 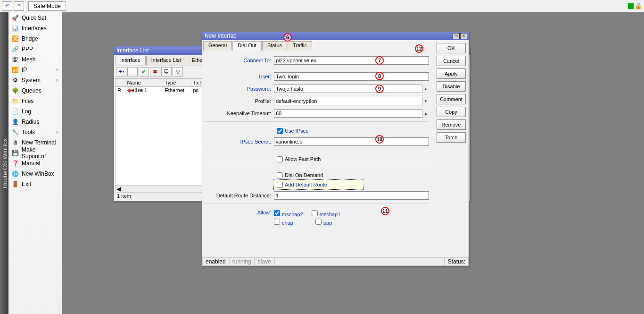 I want to click on sidebar-item-tools: 🔧Tools▷, so click(x=35, y=132).